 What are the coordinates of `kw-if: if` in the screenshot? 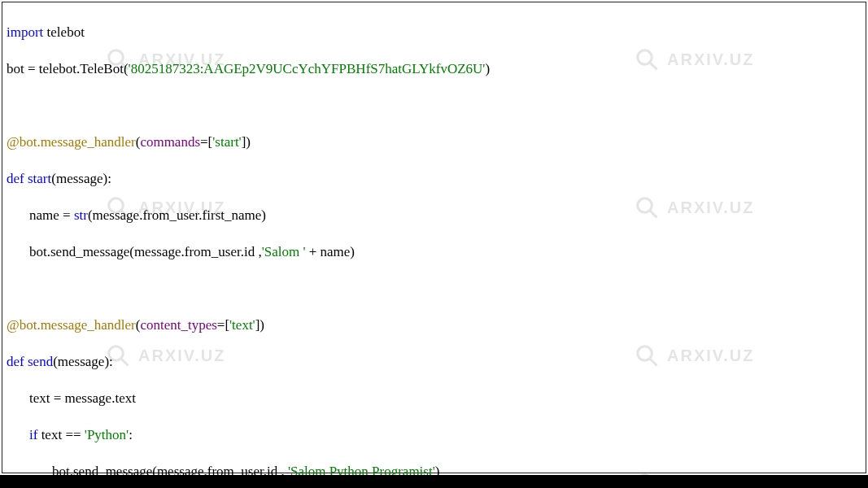 It's located at (33, 434).